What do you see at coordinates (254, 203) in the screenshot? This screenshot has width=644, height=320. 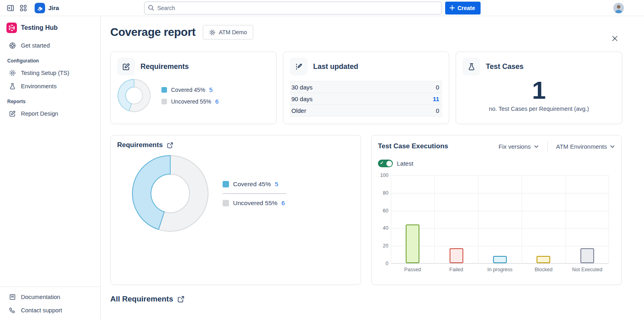 I see `legend-row-uncovered: Uncovered 55% 6` at bounding box center [254, 203].